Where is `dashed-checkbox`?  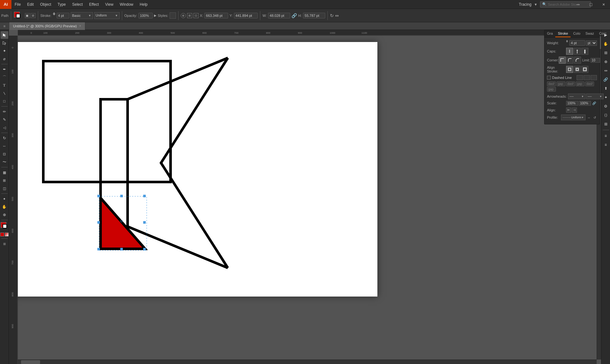
dashed-checkbox is located at coordinates (549, 78).